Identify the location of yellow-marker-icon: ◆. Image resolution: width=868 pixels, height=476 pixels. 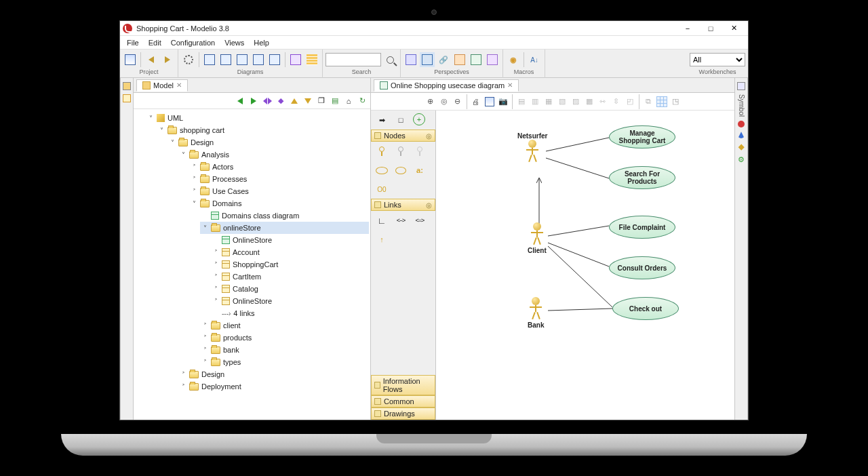
(741, 146).